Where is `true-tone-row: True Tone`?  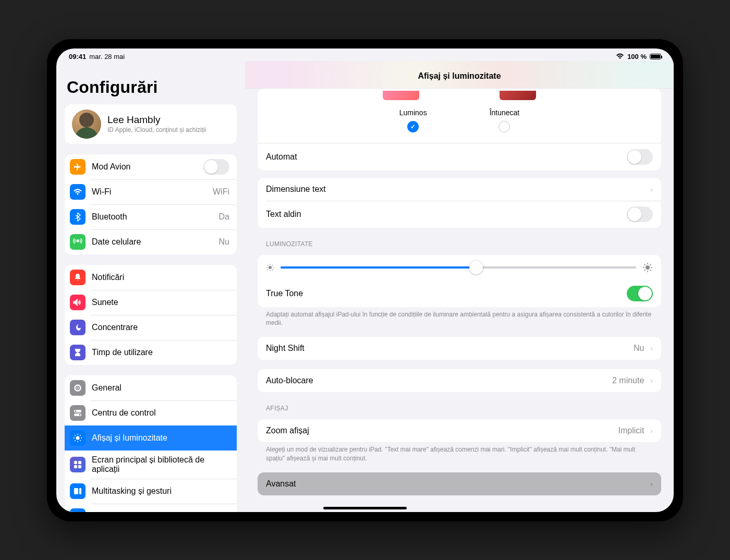
true-tone-row: True Tone is located at coordinates (459, 294).